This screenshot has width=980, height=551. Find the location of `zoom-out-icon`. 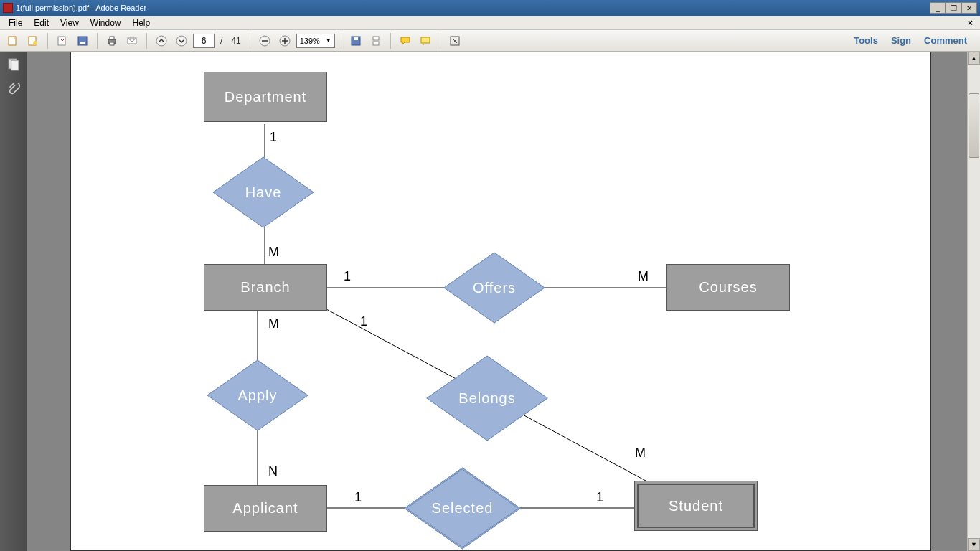

zoom-out-icon is located at coordinates (265, 41).